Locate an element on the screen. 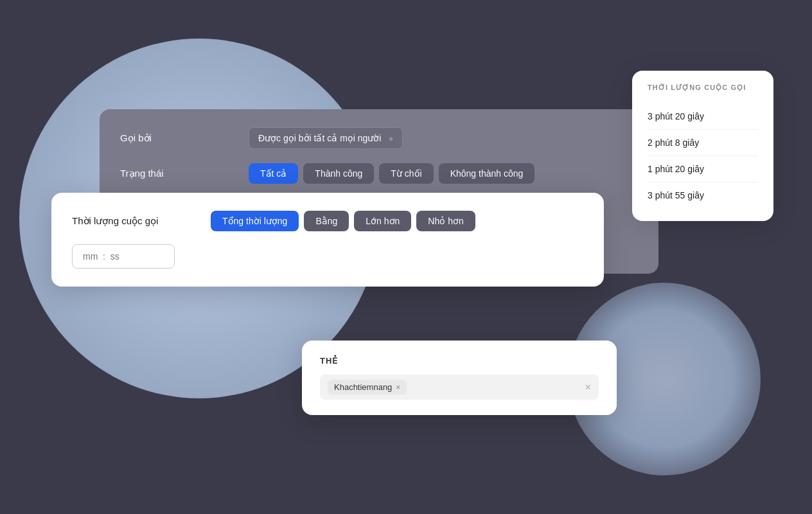  tag-value: Khachtiemnang is located at coordinates (363, 387).